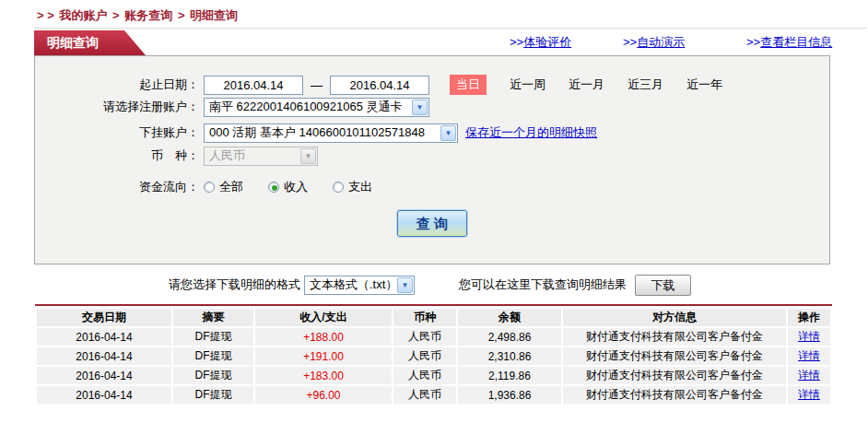 This screenshot has width=868, height=423. I want to click on table-row: 2016-04-14DF提现+96.00人民币1,936.86财付通支付科技有限…, so click(433, 394).